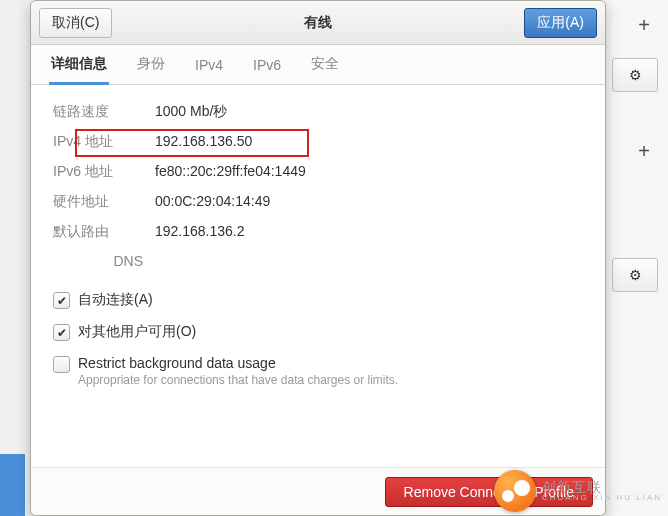 Image resolution: width=668 pixels, height=516 pixels. What do you see at coordinates (325, 66) in the screenshot?
I see `tab-security: 安全` at bounding box center [325, 66].